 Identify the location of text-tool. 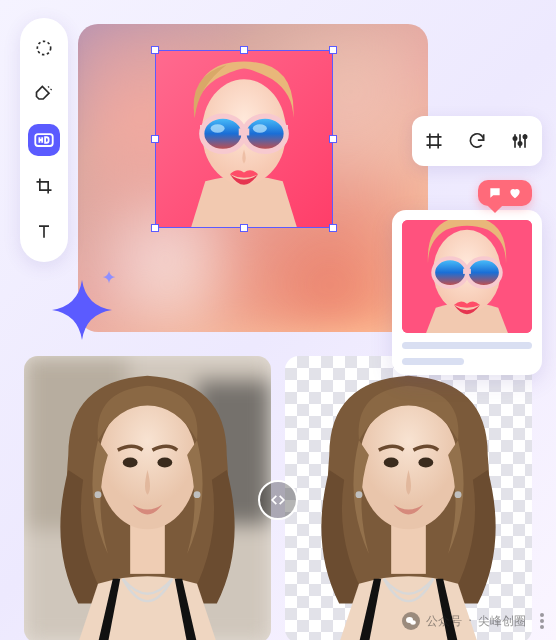
(44, 232).